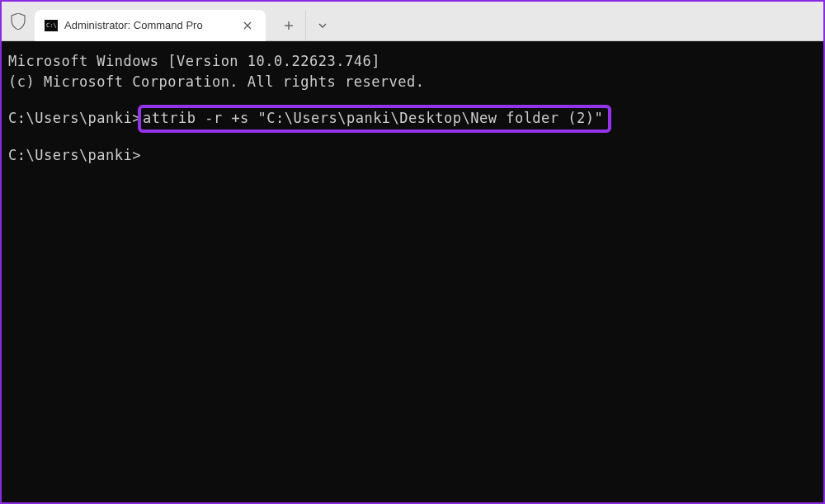 The width and height of the screenshot is (825, 504). What do you see at coordinates (150, 26) in the screenshot?
I see `active-tab: C:\ Administrator: Command Pro` at bounding box center [150, 26].